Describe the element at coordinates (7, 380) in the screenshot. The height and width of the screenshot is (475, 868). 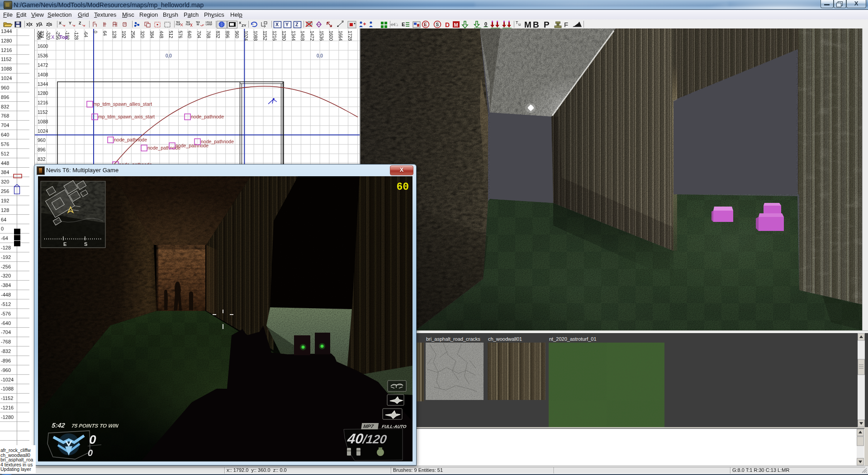
I see `svg-text: -1024` at that location.